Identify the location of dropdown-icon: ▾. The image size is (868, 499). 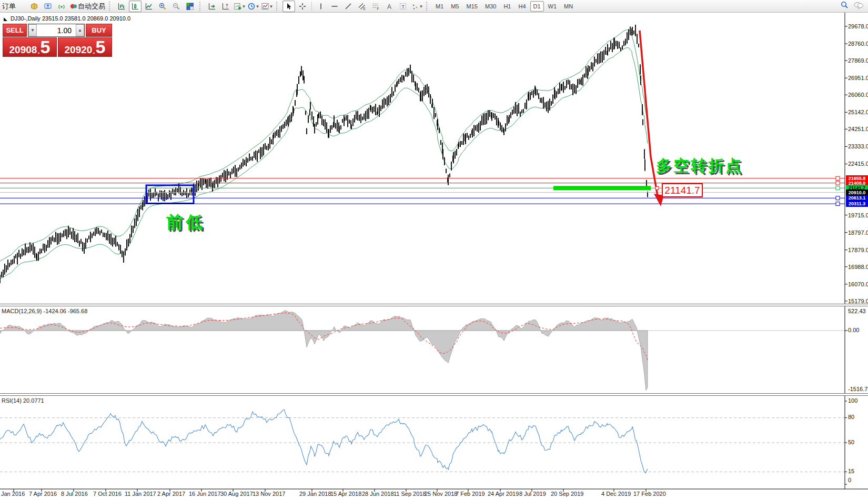
(421, 6).